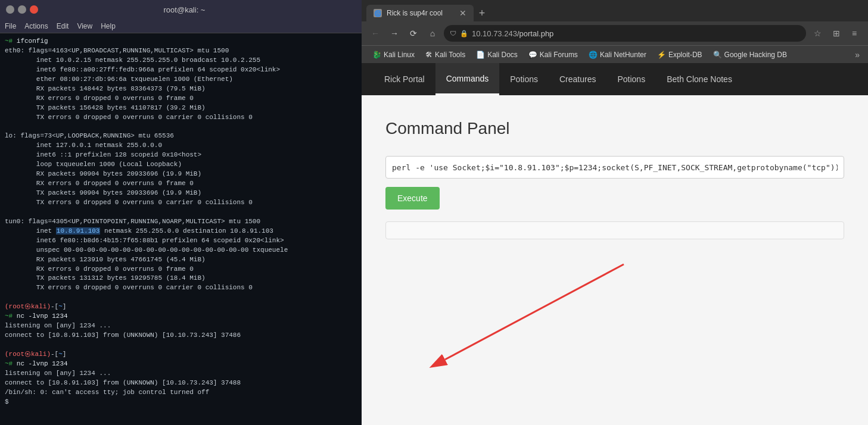 Image resolution: width=868 pixels, height=425 pixels. Describe the element at coordinates (750, 55) in the screenshot. I see `bookmark-google-hacking: 🔍 Google Hacking DB` at that location.